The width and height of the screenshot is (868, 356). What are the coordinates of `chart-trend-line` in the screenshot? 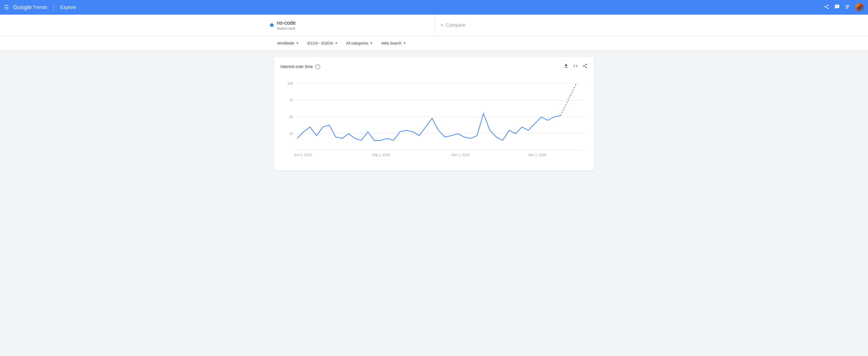 It's located at (429, 127).